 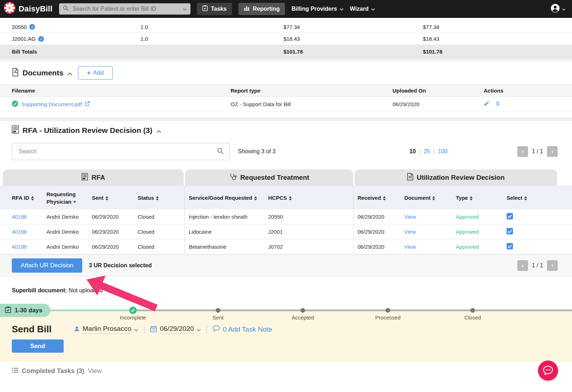 What do you see at coordinates (311, 198) in the screenshot?
I see `column-header-hcpcs: HCPCS` at bounding box center [311, 198].